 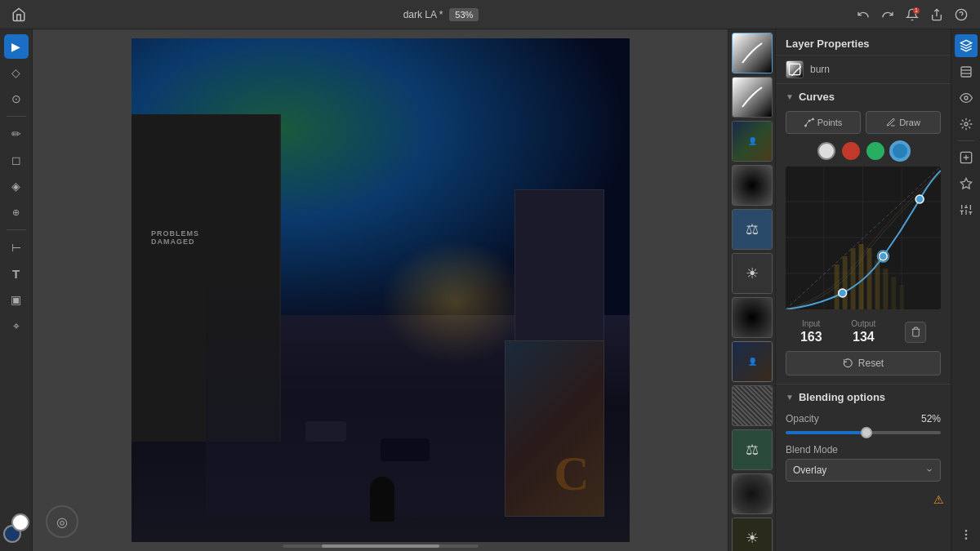 I want to click on layer-expand-9: ↔, so click(x=728, y=407).